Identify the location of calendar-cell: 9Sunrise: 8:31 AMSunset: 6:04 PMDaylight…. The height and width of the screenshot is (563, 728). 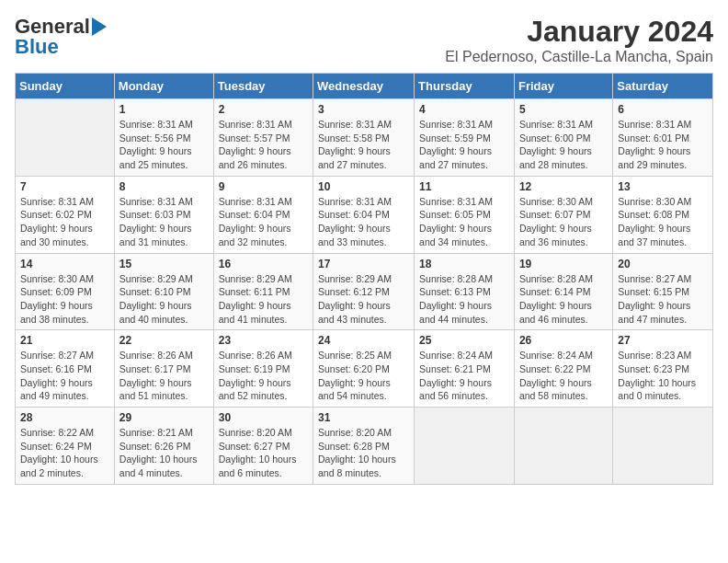
(263, 214).